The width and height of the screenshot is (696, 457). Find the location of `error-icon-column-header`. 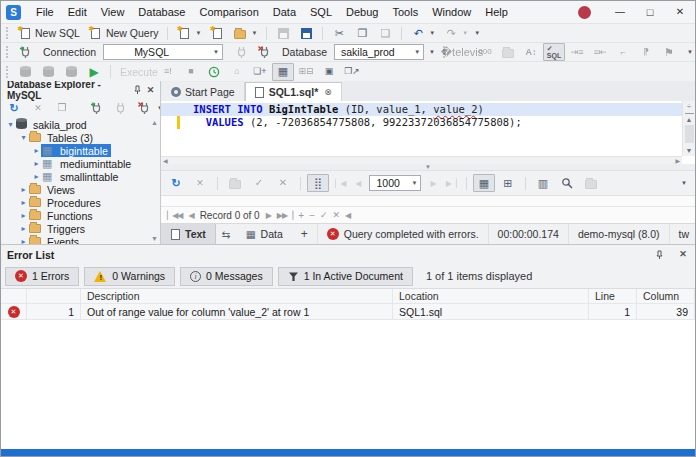

error-icon-column-header is located at coordinates (14, 296).